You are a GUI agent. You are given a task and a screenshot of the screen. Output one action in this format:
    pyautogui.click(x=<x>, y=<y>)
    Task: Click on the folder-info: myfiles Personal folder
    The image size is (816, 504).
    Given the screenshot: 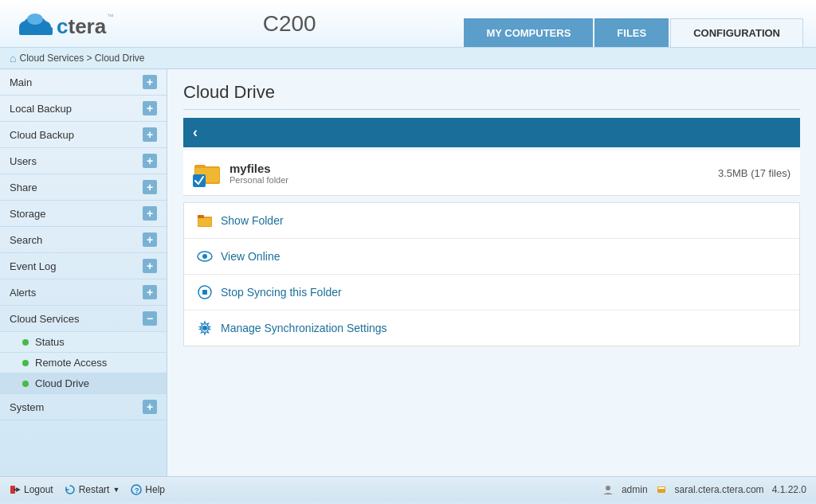 What is the action you would take?
    pyautogui.click(x=473, y=174)
    